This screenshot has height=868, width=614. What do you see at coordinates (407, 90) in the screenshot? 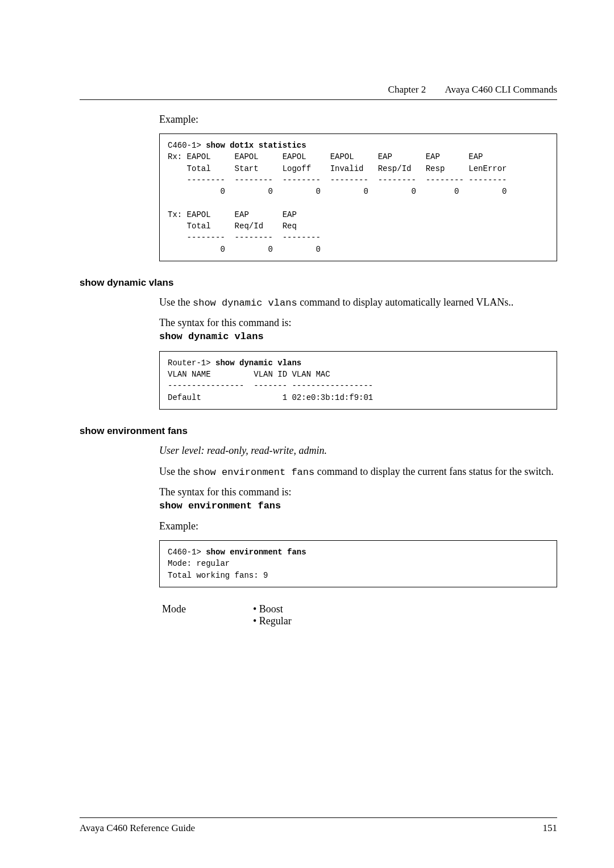
I see `chapter-label: Chapter 2` at bounding box center [407, 90].